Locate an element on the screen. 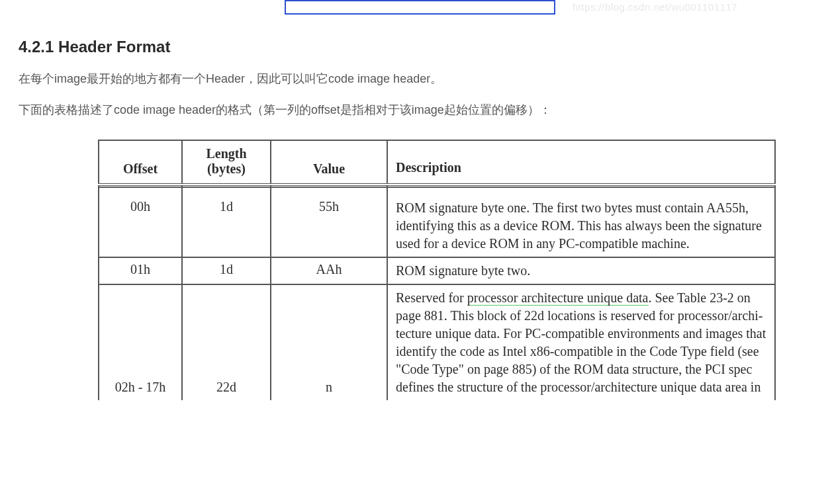 The image size is (830, 504). table-header-row: Offset Length (bytes) Value Description is located at coordinates (437, 163).